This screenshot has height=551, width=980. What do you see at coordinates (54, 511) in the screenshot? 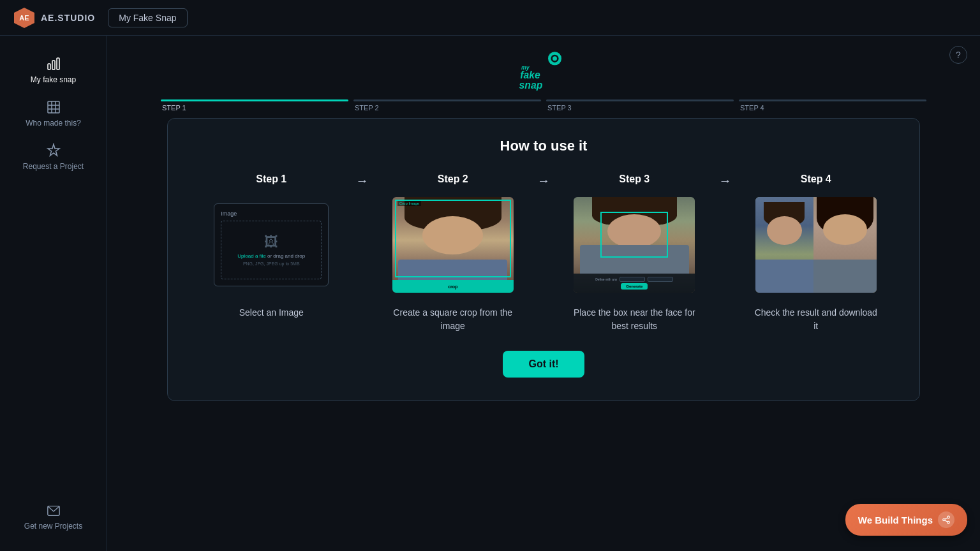
I see `mail-icon` at bounding box center [54, 511].